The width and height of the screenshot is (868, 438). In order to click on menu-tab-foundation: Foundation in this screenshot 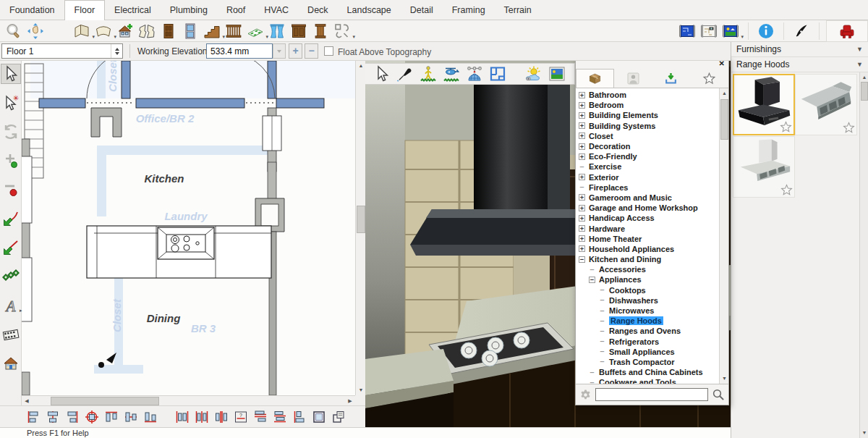, I will do `click(32, 10)`.